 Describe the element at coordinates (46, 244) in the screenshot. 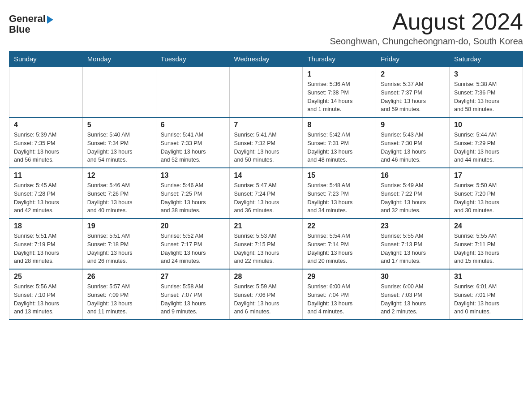

I see `calendar-day-cell: 18Sunrise: 5:51 AM Sunset: 7:19 PM Dayli…` at that location.